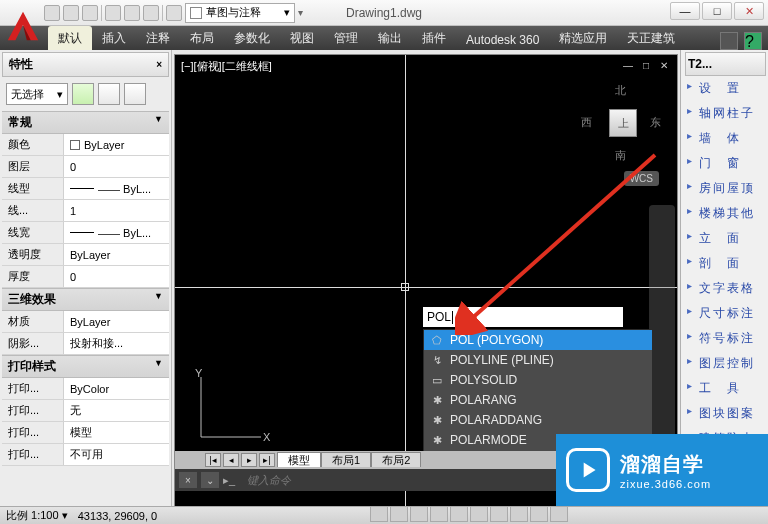  What do you see at coordinates (459, 514) in the screenshot?
I see `osnap-toggle-icon` at bounding box center [459, 514].